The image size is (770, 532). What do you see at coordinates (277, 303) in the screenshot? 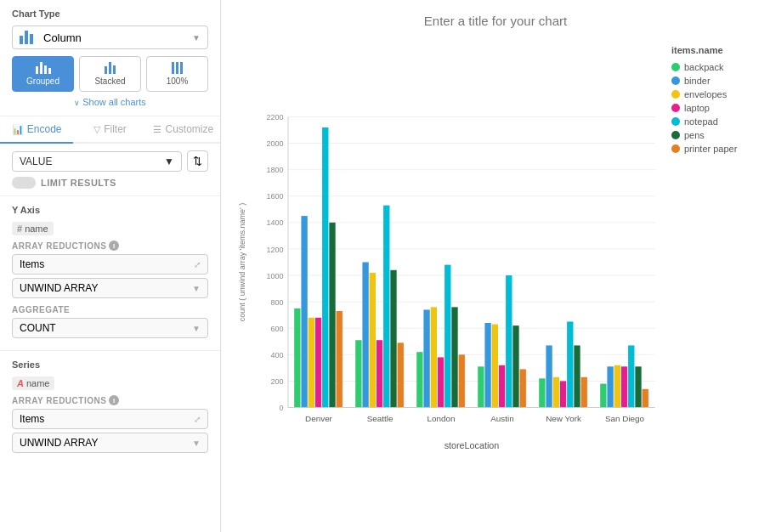
I see `svg-text: 800` at bounding box center [277, 303].